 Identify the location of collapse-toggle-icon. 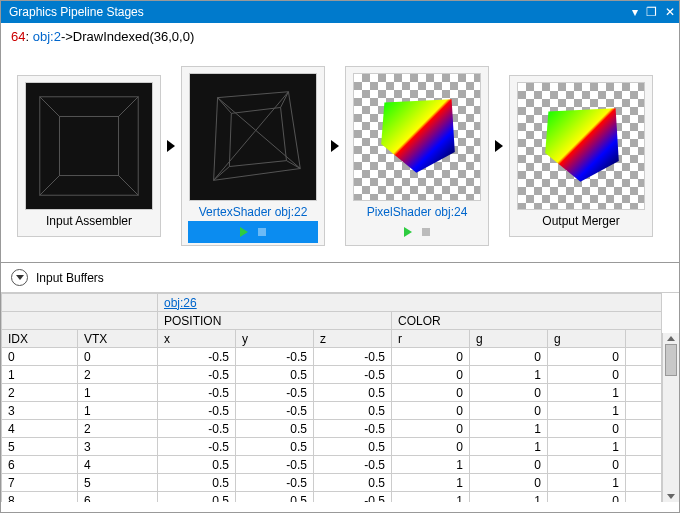
(20, 278).